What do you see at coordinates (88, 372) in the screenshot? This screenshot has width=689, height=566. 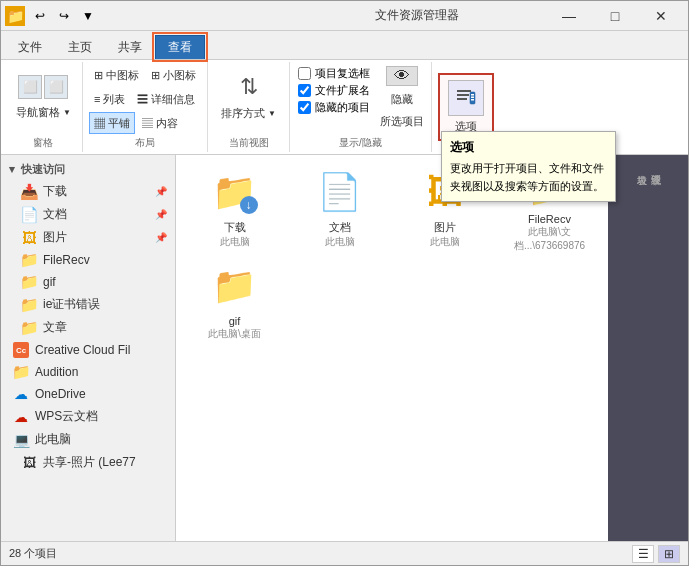 I see `sidebar-item-audition: 📁 Audition` at bounding box center [88, 372].